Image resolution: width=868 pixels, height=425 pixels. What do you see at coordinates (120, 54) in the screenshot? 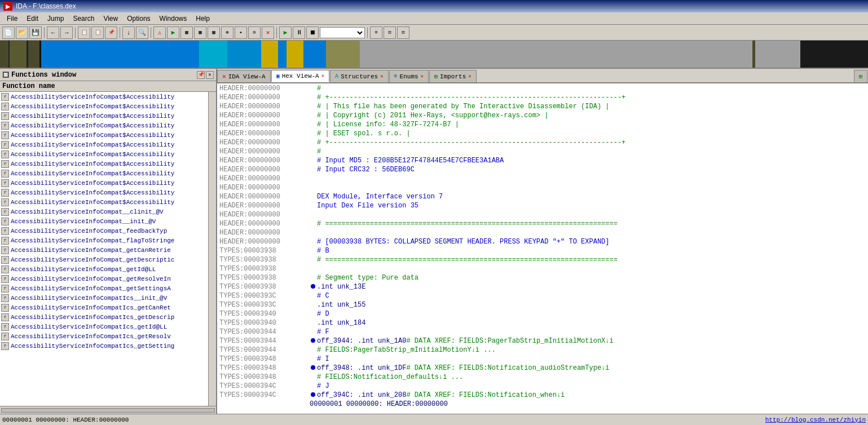
I see `nav-blue-seg` at bounding box center [120, 54].